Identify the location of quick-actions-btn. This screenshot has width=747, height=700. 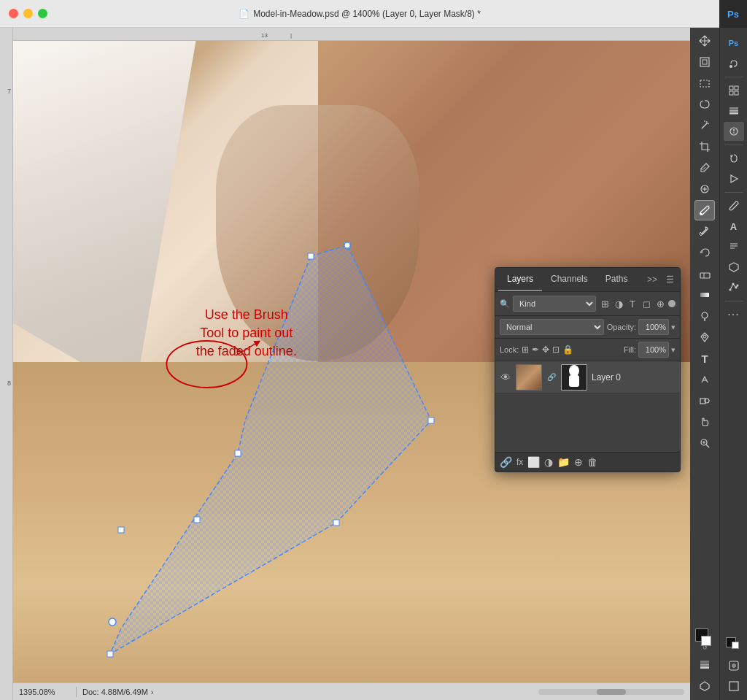
(734, 91).